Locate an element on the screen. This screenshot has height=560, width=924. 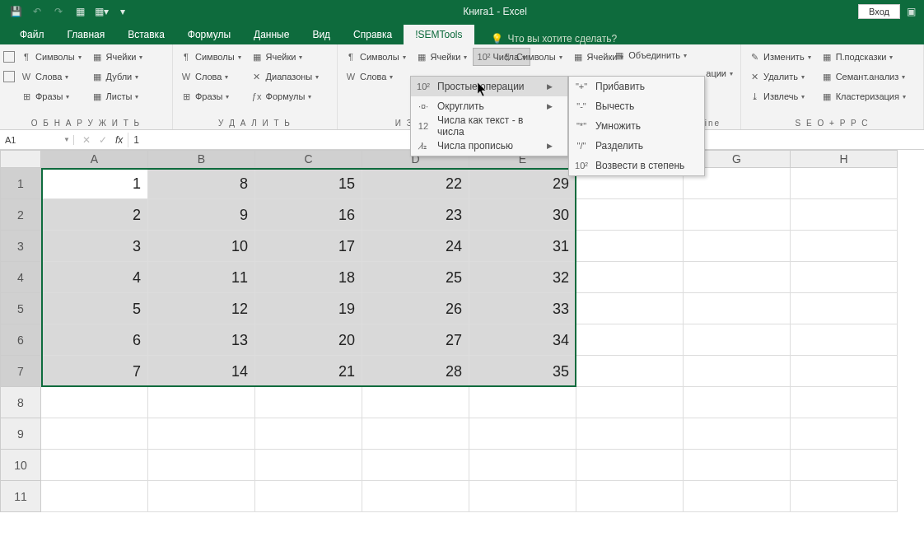
row-header-8: 8 is located at coordinates (21, 403).